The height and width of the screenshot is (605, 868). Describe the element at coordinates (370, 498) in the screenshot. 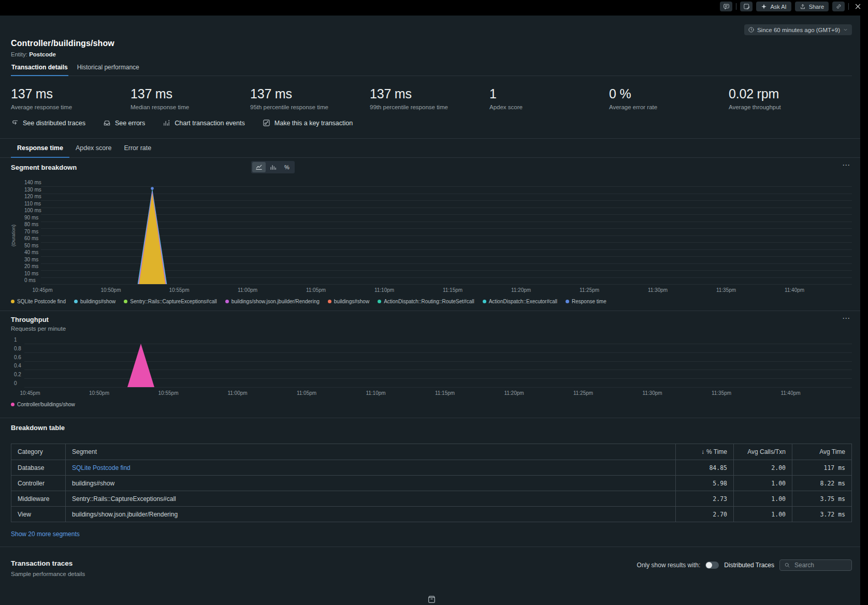

I see `row-segment: Sentry::Rails::CaptureExceptions#call` at that location.